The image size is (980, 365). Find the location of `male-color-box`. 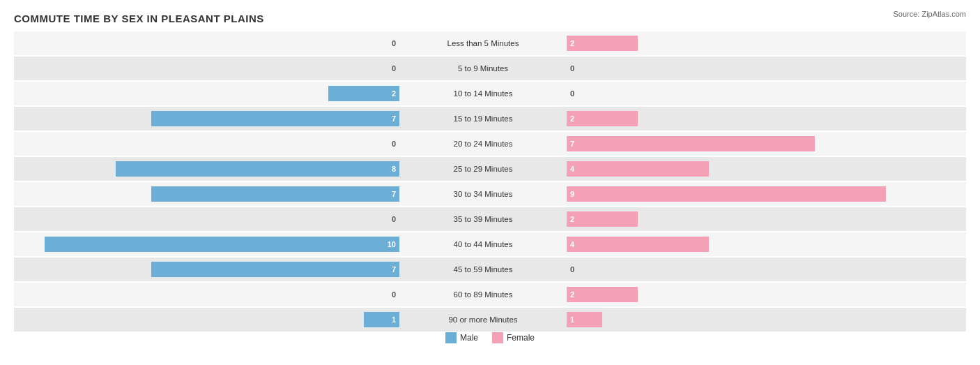

male-color-box is located at coordinates (451, 338).